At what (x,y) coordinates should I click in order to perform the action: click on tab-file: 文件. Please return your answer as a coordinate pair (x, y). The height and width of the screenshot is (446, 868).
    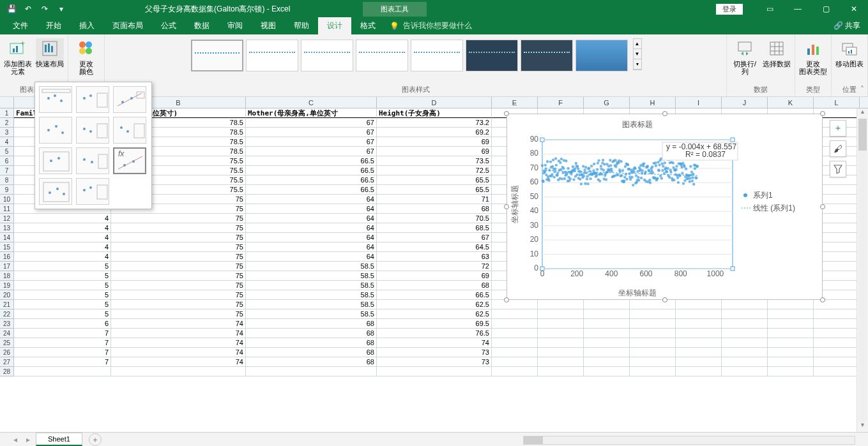
    Looking at the image, I should click on (20, 26).